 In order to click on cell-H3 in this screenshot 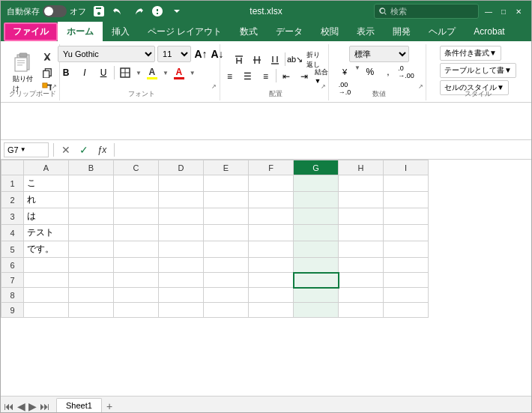, I will do `click(361, 217)`.